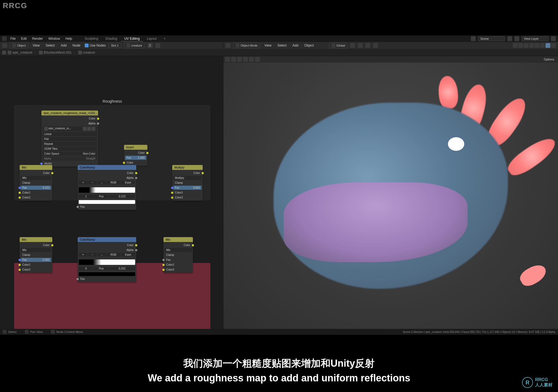 Image resolution: width=558 pixels, height=392 pixels. What do you see at coordinates (338, 45) in the screenshot?
I see `orientation-dropdown: Global` at bounding box center [338, 45].